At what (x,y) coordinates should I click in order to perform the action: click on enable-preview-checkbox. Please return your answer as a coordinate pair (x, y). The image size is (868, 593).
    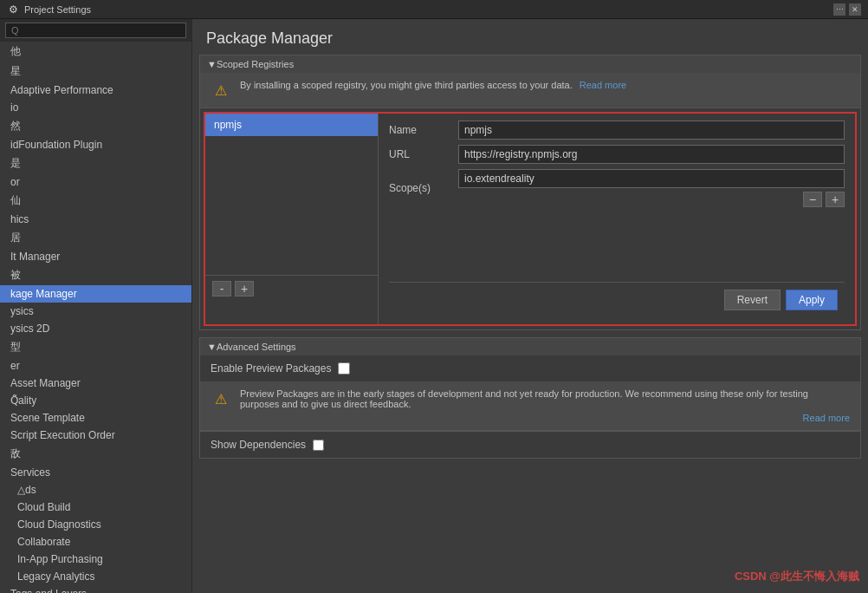
    Looking at the image, I should click on (344, 368).